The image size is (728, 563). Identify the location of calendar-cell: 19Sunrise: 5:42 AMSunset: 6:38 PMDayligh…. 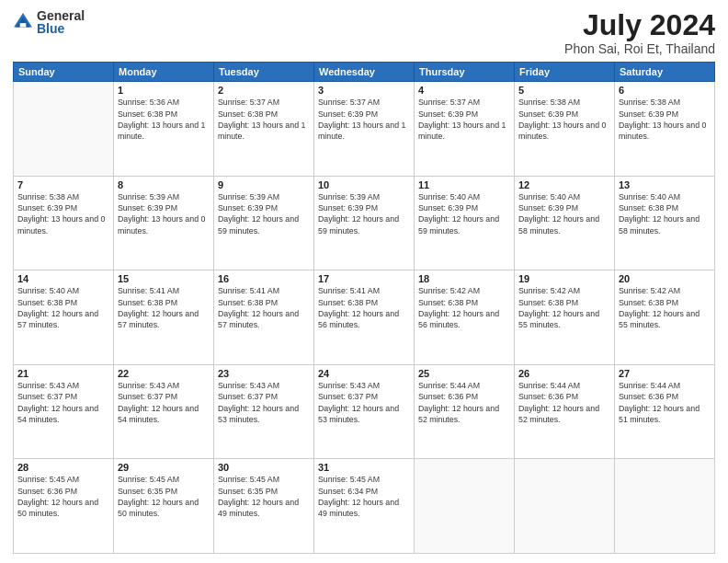
(564, 318).